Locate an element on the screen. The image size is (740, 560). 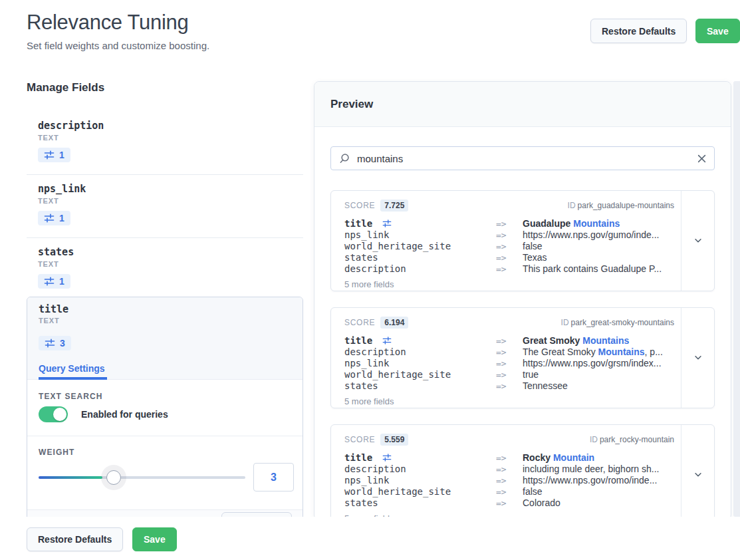
clear-search-icon is located at coordinates (702, 158).